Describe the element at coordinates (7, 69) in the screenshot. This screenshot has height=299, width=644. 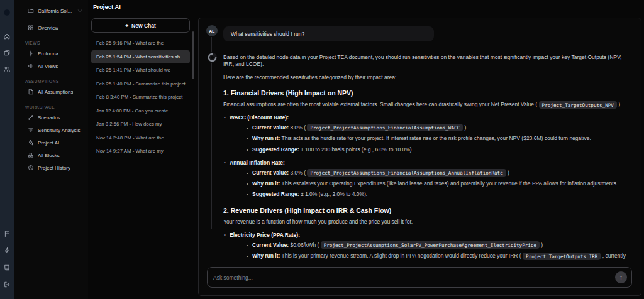
I see `users-icon` at that location.